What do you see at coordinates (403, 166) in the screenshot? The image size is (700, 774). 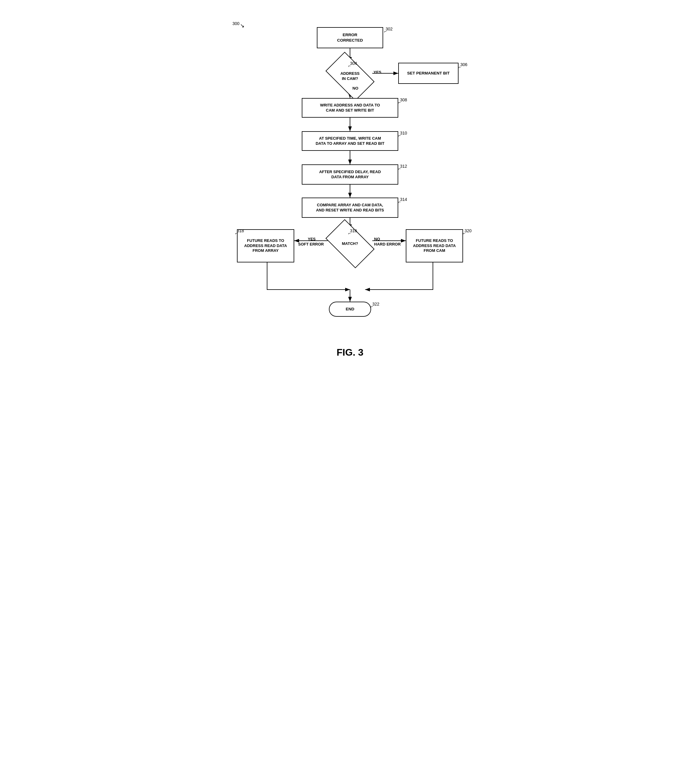 I see `ref-312-label: 312` at bounding box center [403, 166].